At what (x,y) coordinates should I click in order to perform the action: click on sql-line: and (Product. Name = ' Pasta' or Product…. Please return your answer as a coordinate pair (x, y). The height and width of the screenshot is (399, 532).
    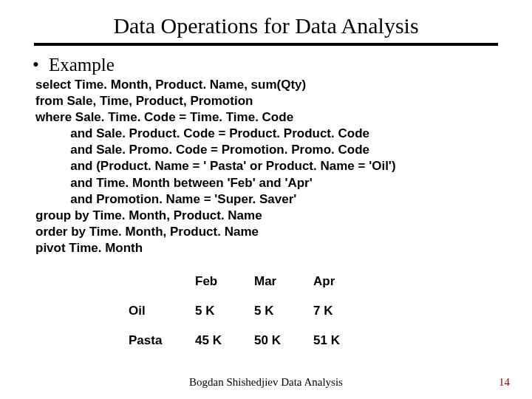
    Looking at the image, I should click on (216, 166).